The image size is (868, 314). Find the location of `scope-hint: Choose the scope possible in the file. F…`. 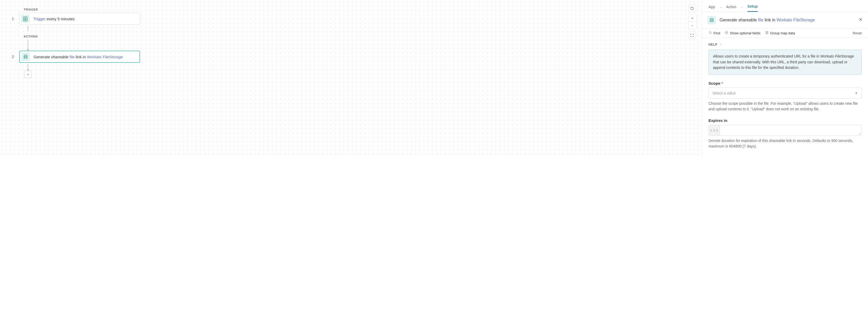

scope-hint: Choose the scope possible in the file. F… is located at coordinates (785, 107).